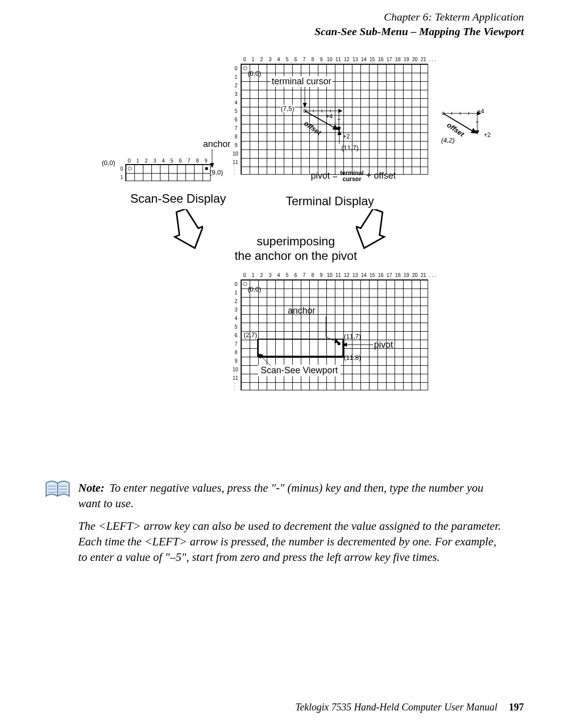  What do you see at coordinates (178, 199) in the screenshot?
I see `scansee-title: Scan-See Display` at bounding box center [178, 199].